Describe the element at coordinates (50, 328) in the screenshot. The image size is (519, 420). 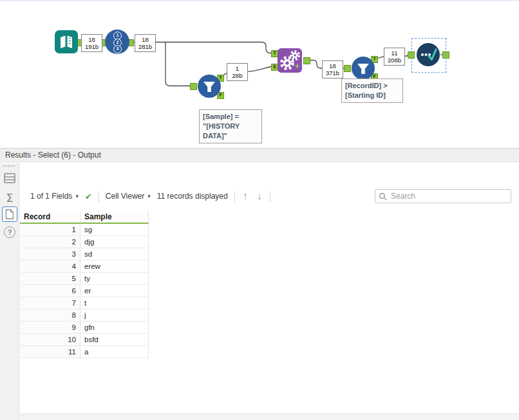
I see `record-number-cell: 9` at that location.